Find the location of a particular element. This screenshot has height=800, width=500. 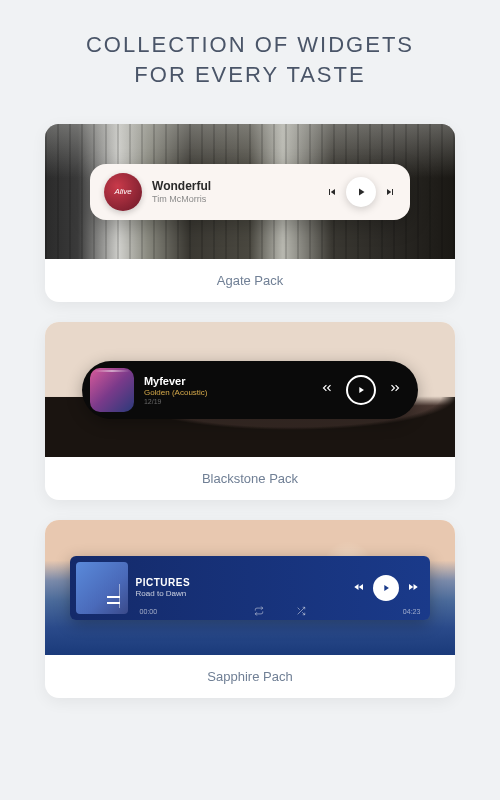

time-elapsed: 00:00 is located at coordinates (149, 612).